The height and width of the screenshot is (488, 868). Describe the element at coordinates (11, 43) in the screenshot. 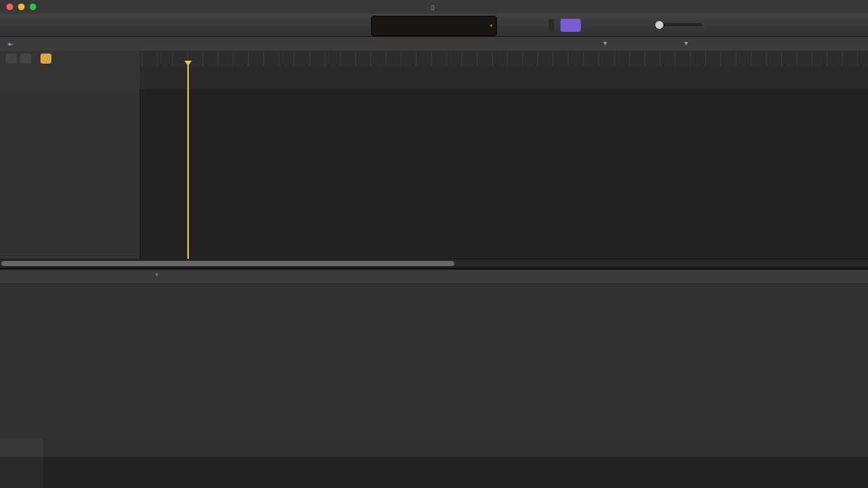

I see `midi-in-icon: ⇤` at that location.